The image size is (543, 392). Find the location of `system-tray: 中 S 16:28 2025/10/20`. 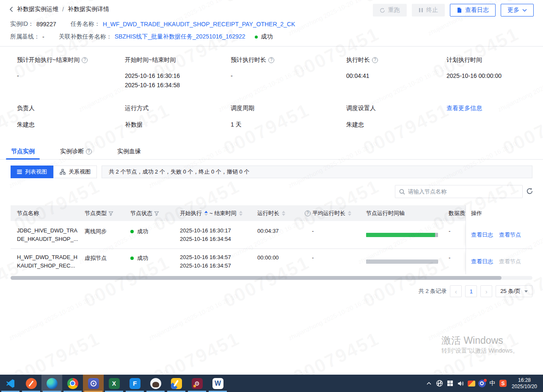

system-tray: 中 S 16:28 2025/10/20 is located at coordinates (483, 384).